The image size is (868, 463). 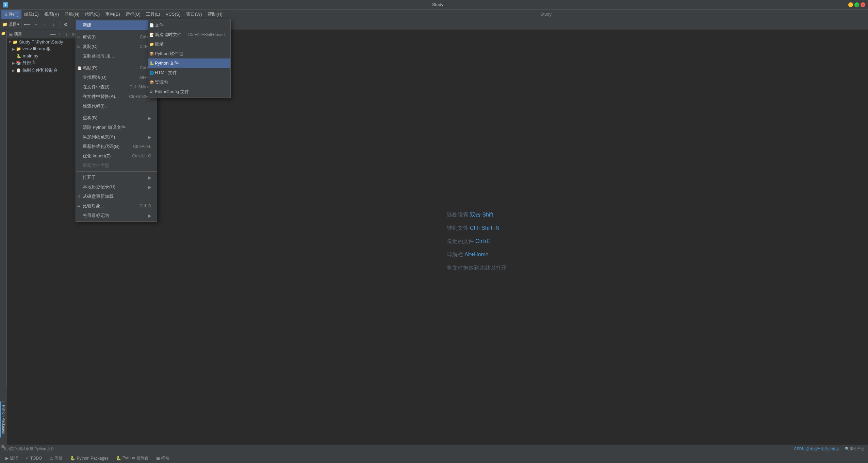 What do you see at coordinates (89, 177) in the screenshot?
I see `cm-open-in-label: 打开于` at bounding box center [89, 177].